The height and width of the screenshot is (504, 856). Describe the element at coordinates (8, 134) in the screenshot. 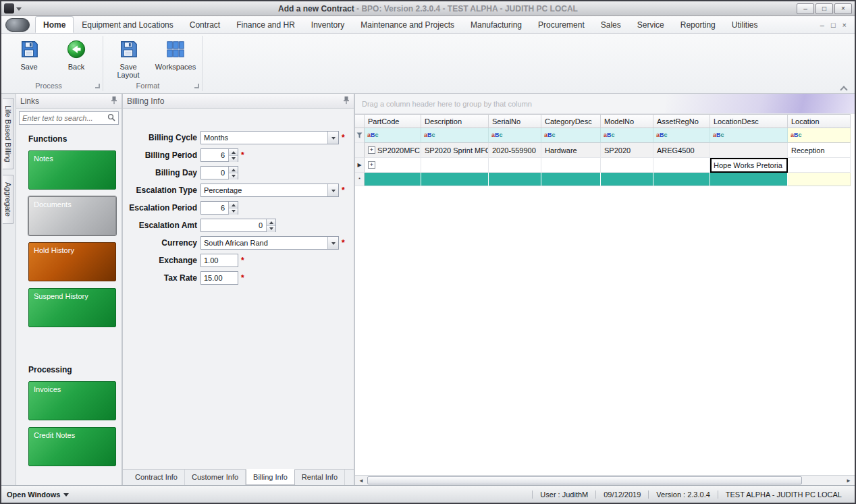

I see `side-tab-life-based-billing: Life Based Billing` at that location.